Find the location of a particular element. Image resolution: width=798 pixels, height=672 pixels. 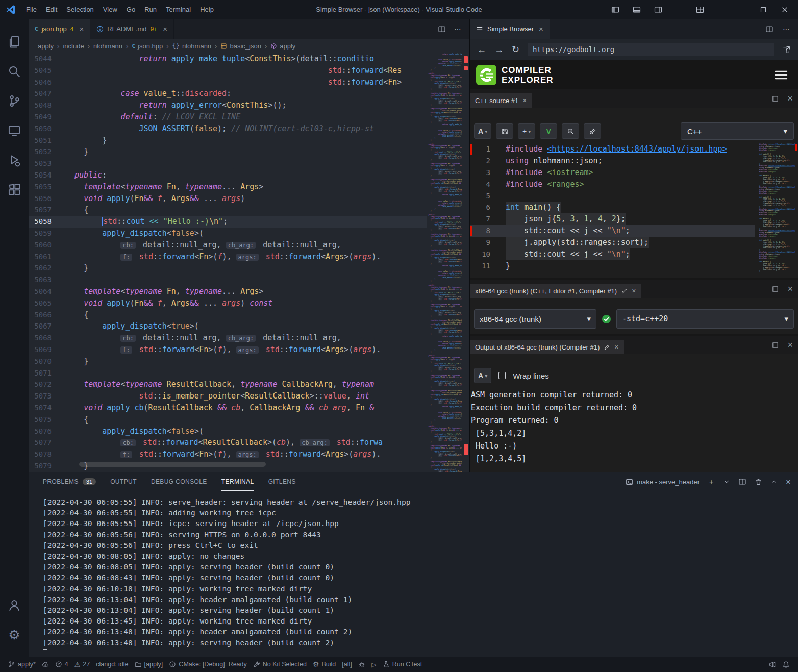

maximize-icon is located at coordinates (763, 10).